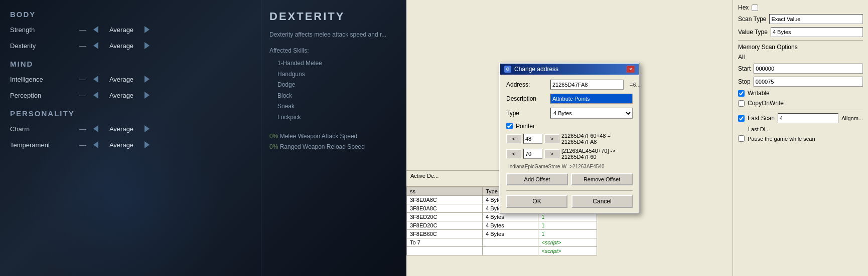 The width and height of the screenshot is (868, 276). What do you see at coordinates (338, 75) in the screenshot?
I see `skill-handguns: Handguns` at bounding box center [338, 75].